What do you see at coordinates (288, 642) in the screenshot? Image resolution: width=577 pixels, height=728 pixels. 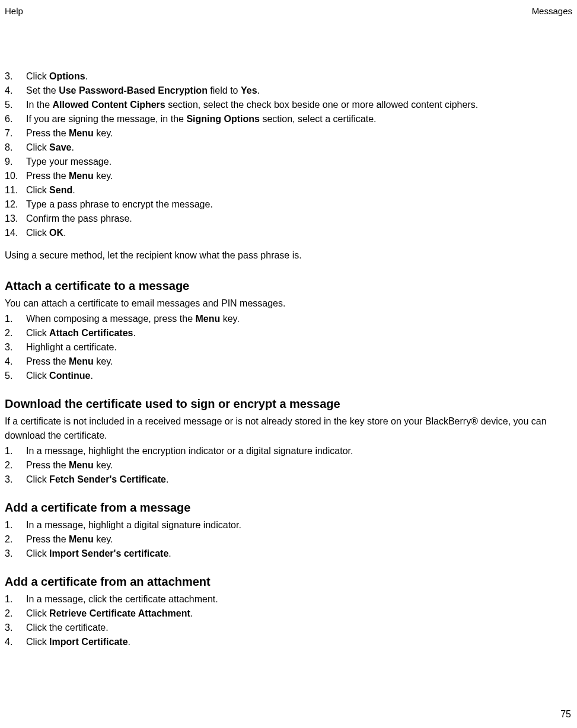 I see `list-item: 4.Click Import Certificate.` at bounding box center [288, 642].